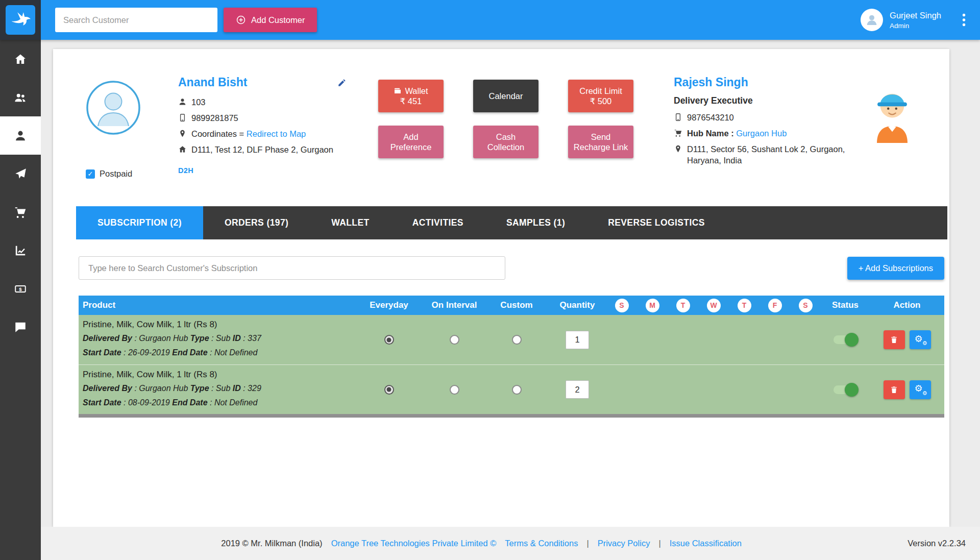  I want to click on customer-address-row: D111, Test 12, DLF Phase 2, Gurgaon, so click(262, 150).